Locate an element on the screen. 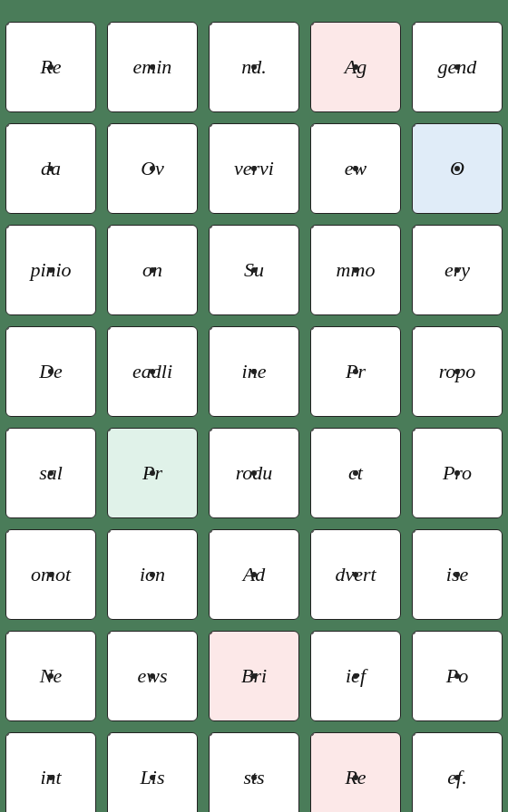 This screenshot has height=812, width=508. tile-33: ief is located at coordinates (356, 676).